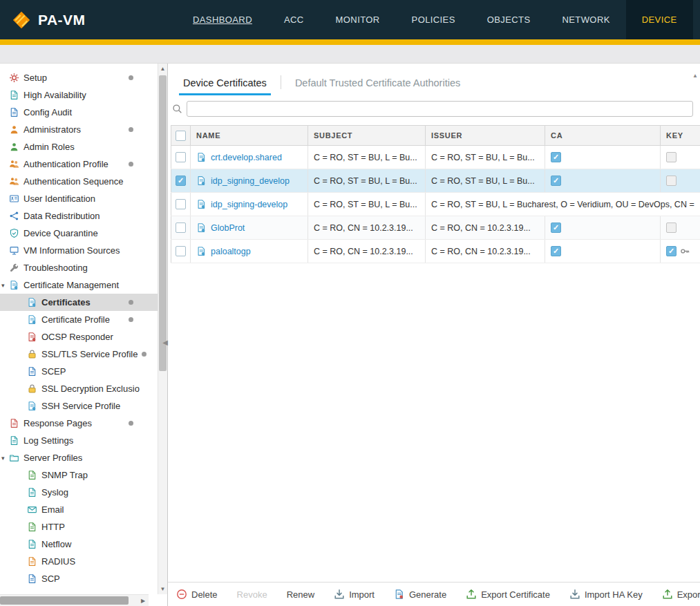 This screenshot has height=606, width=700. What do you see at coordinates (79, 216) in the screenshot?
I see `sidebar-item-data-redistribution: Data Redistribution` at bounding box center [79, 216].